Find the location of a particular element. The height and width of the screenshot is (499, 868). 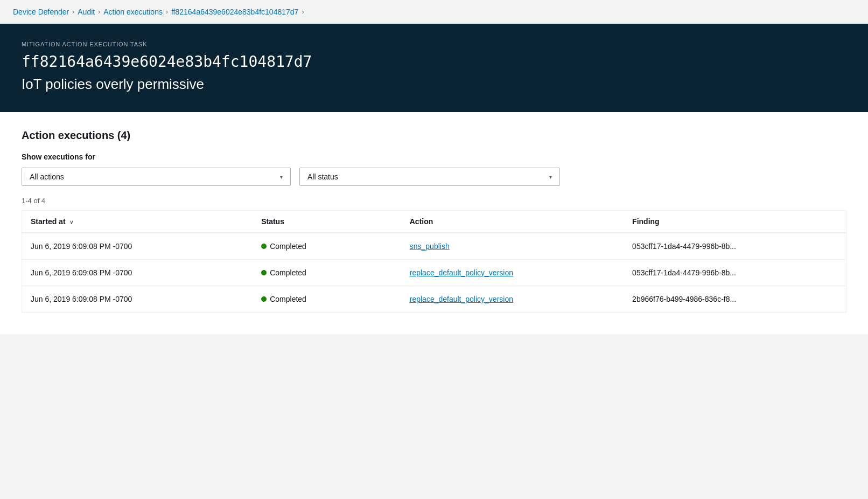

breadcrumb-audit: Audit is located at coordinates (86, 12).